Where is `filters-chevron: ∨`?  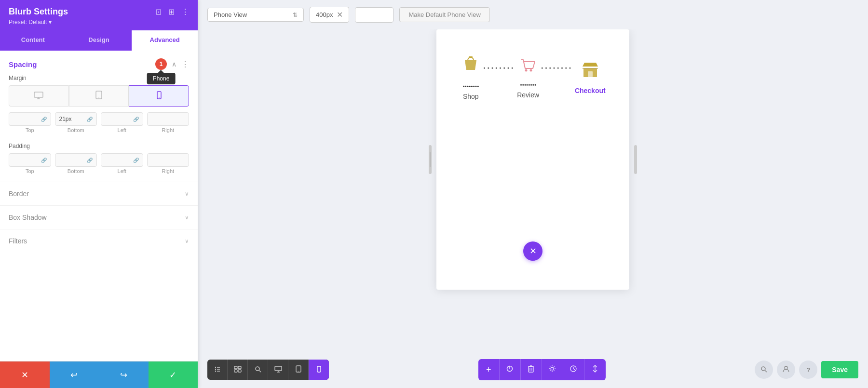
filters-chevron: ∨ is located at coordinates (187, 241).